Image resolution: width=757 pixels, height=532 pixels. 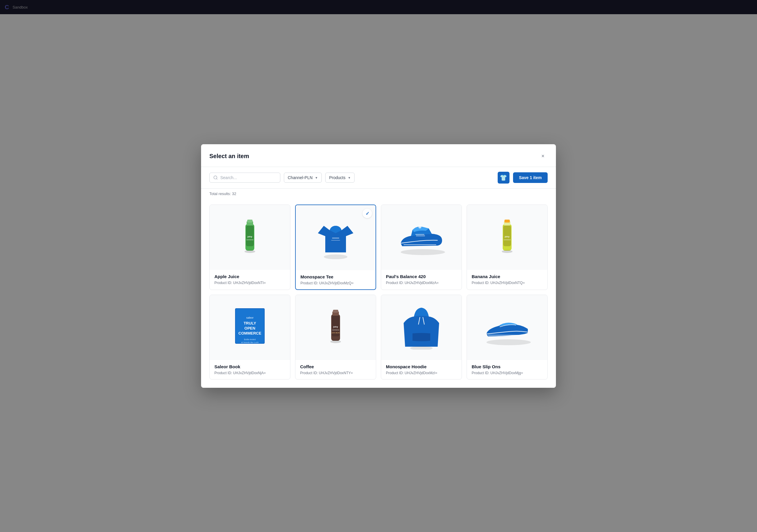 What do you see at coordinates (336, 367) in the screenshot?
I see `product-name: Coffee` at bounding box center [336, 367].